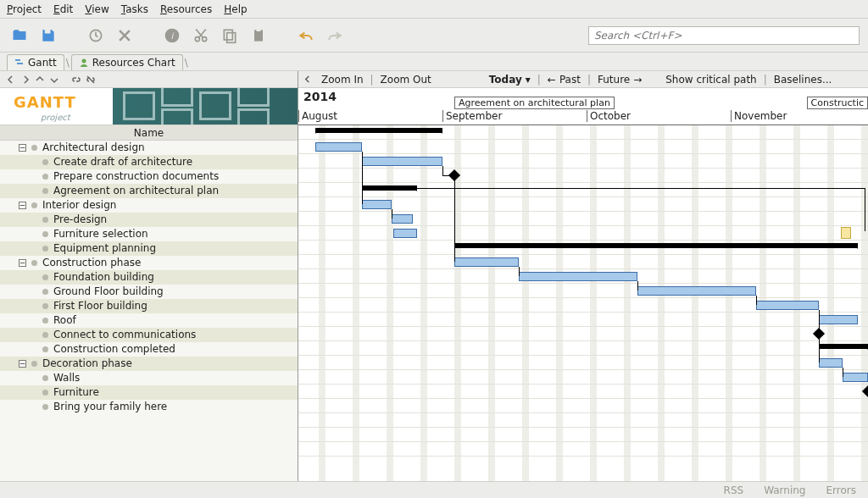 This screenshot has width=868, height=498. Describe the element at coordinates (11, 80) in the screenshot. I see `arrow-left-icon` at that location.